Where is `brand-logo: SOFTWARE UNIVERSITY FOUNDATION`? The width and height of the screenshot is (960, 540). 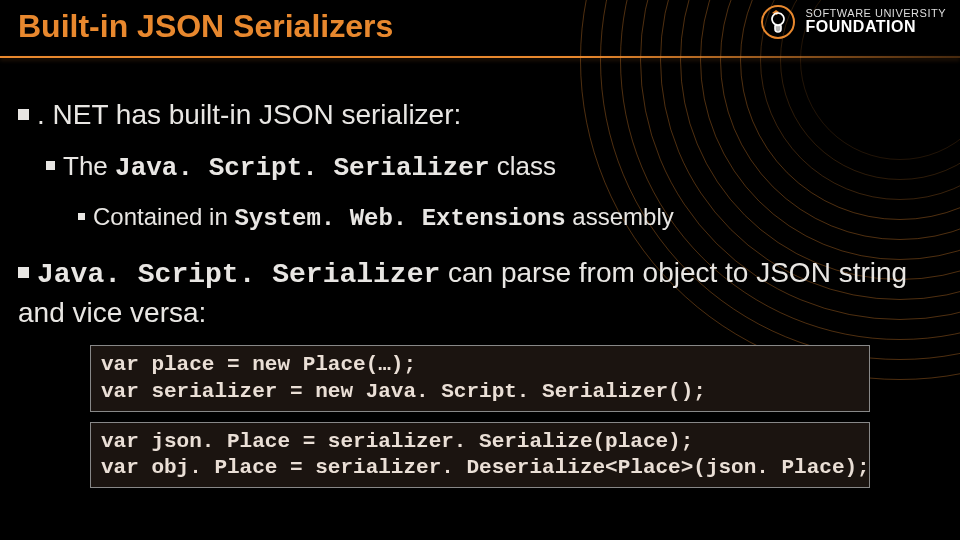
brand-logo: SOFTWARE UNIVERSITY FOUNDATION is located at coordinates (854, 22).